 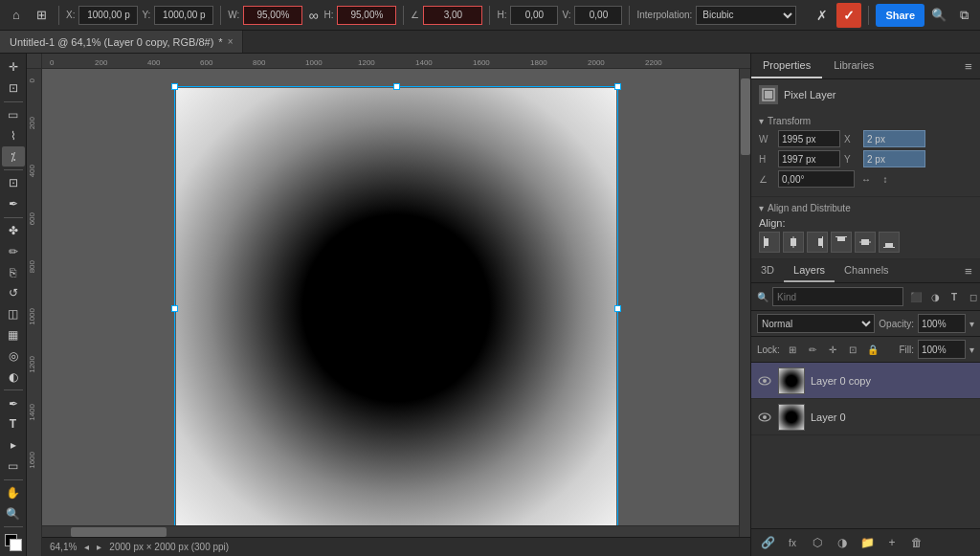 I want to click on create-group-button: 📁, so click(x=867, y=543).